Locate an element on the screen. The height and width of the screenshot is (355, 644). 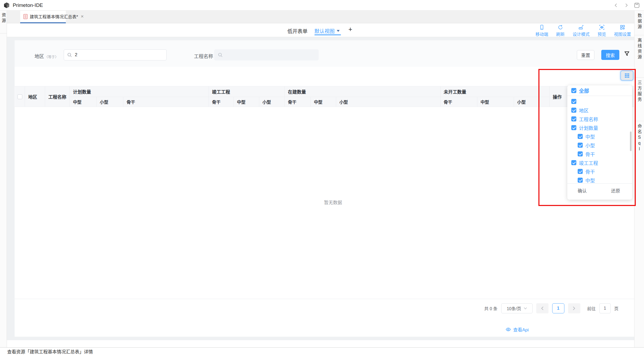
col-group-completed: 竣工工程 is located at coordinates (247, 92).